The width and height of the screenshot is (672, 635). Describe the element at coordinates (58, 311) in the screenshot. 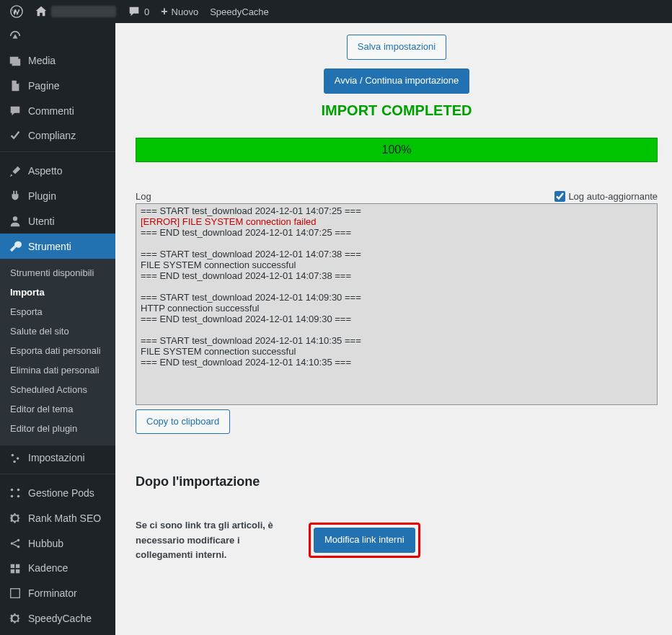

I see `sidebar-subitem-esporta: Esporta` at that location.